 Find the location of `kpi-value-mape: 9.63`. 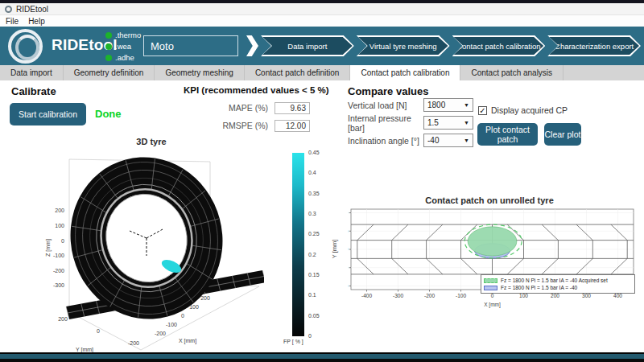

kpi-value-mape: 9.63 is located at coordinates (292, 108).